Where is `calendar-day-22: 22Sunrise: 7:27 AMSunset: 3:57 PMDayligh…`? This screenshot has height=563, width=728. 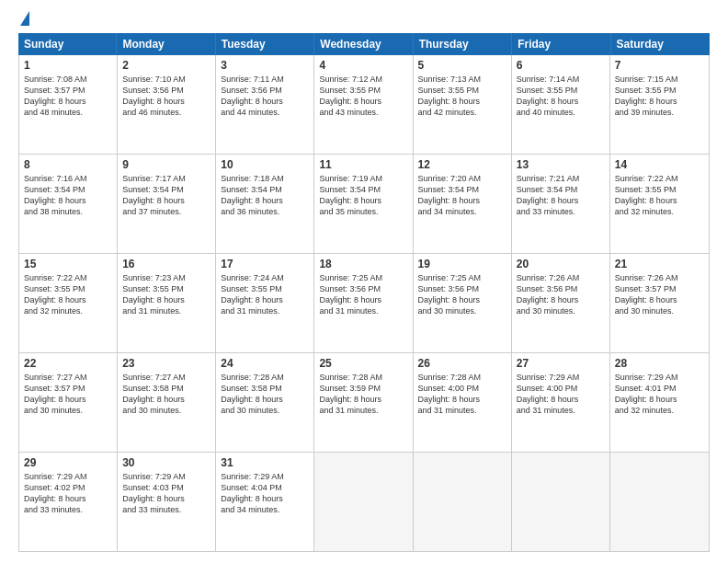 calendar-day-22: 22Sunrise: 7:27 AMSunset: 3:57 PMDayligh… is located at coordinates (68, 403).